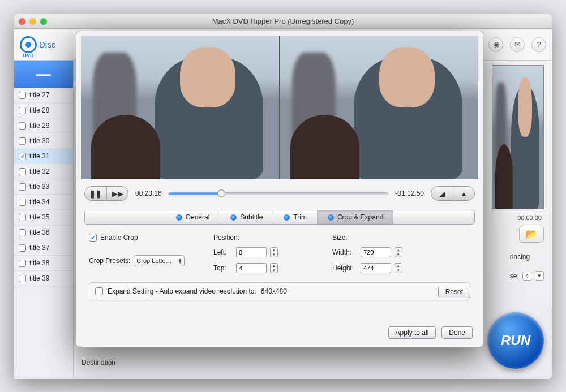  I want to click on size-heading: Size:, so click(396, 238).